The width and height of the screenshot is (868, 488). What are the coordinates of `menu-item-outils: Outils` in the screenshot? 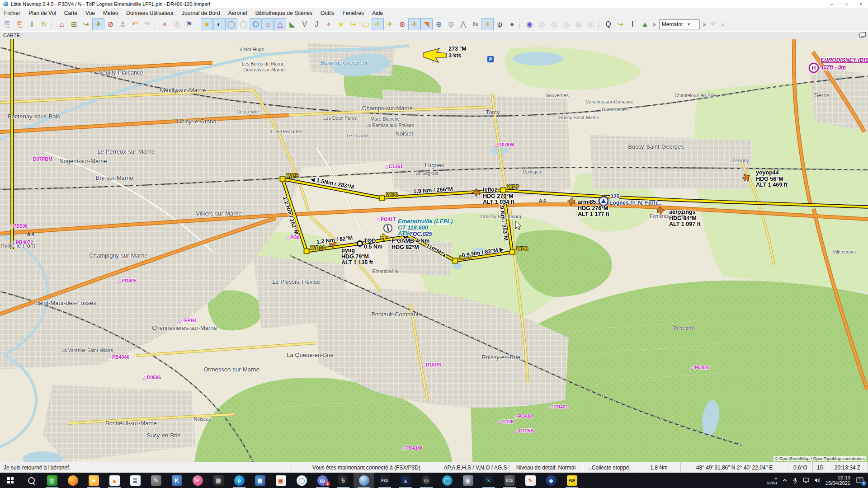 It's located at (327, 13).